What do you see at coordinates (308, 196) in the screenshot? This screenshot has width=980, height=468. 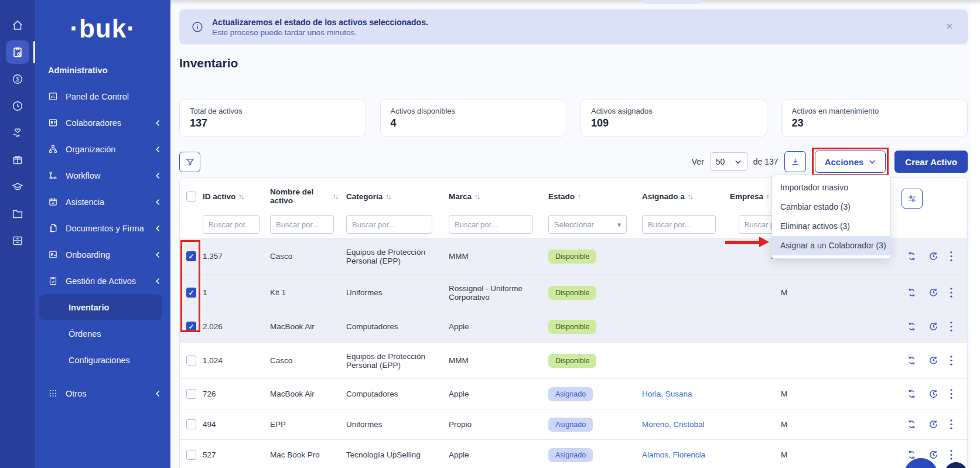 I see `column-header-nombre: Nombre del activo↑↓` at bounding box center [308, 196].